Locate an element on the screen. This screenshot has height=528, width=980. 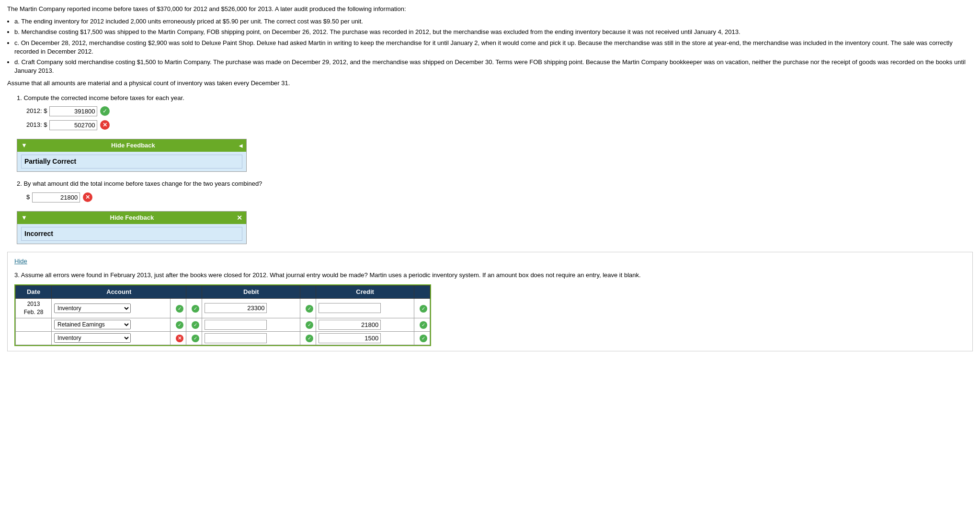
q1-2012-input is located at coordinates (73, 111).